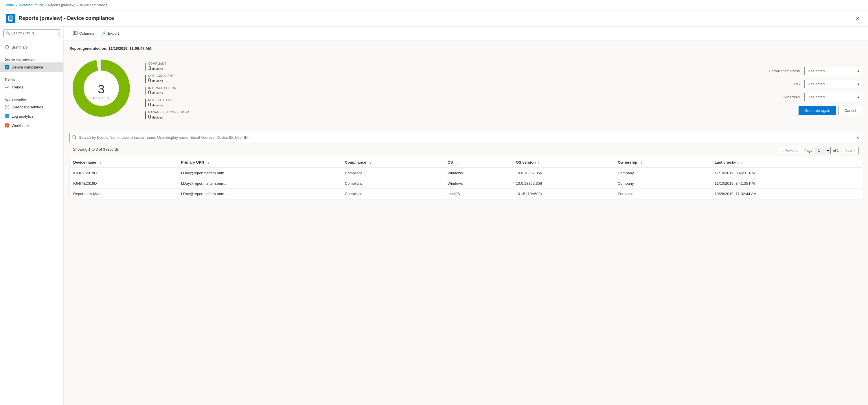 The width and height of the screenshot is (868, 405). Describe the element at coordinates (833, 97) in the screenshot. I see `ownership-select: 3 selected` at that location.